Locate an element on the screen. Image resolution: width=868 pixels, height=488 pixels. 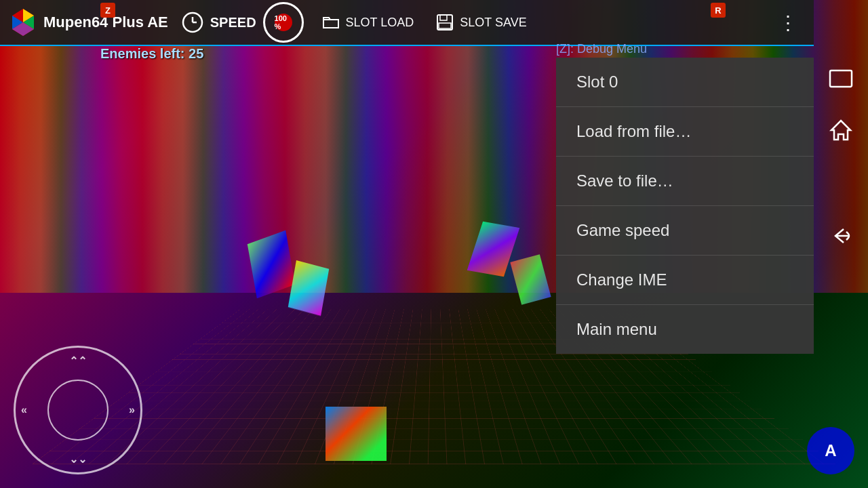
slot-load-button: SLOT LOAD is located at coordinates (368, 22).